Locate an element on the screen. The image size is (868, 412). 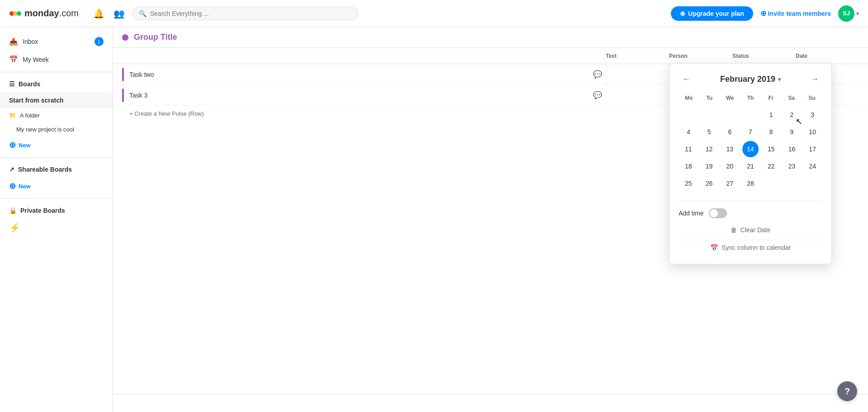
calendar-day: 10 is located at coordinates (812, 132).